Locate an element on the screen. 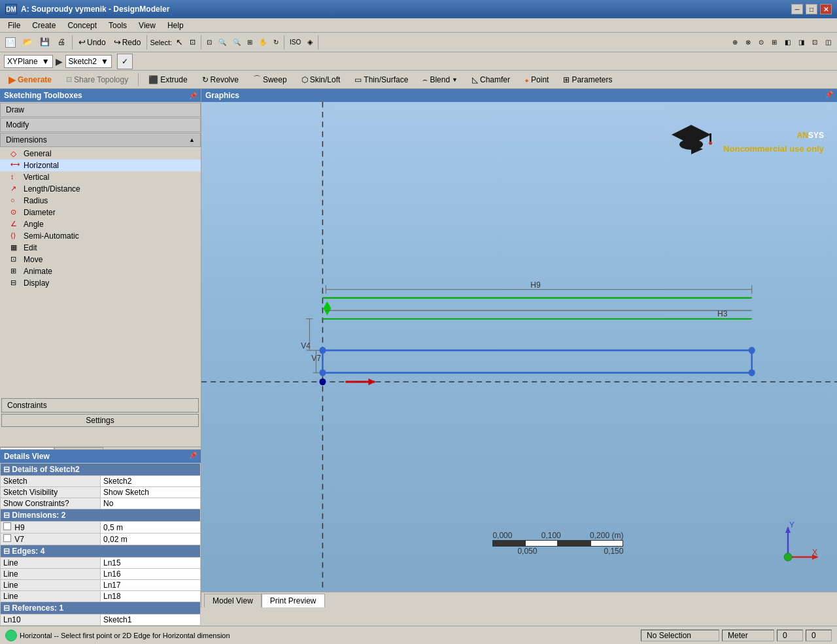 This screenshot has height=644, width=837. blend-button: ⌢ Blend ▼ is located at coordinates (440, 80).